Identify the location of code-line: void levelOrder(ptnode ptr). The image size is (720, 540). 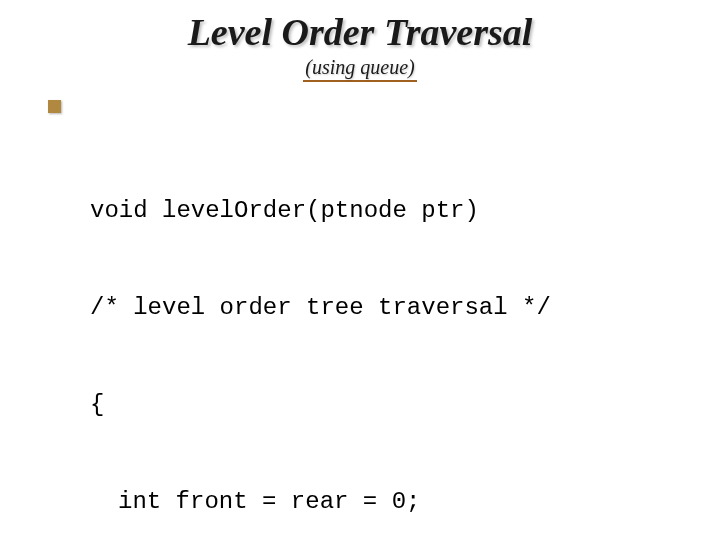
(356, 211).